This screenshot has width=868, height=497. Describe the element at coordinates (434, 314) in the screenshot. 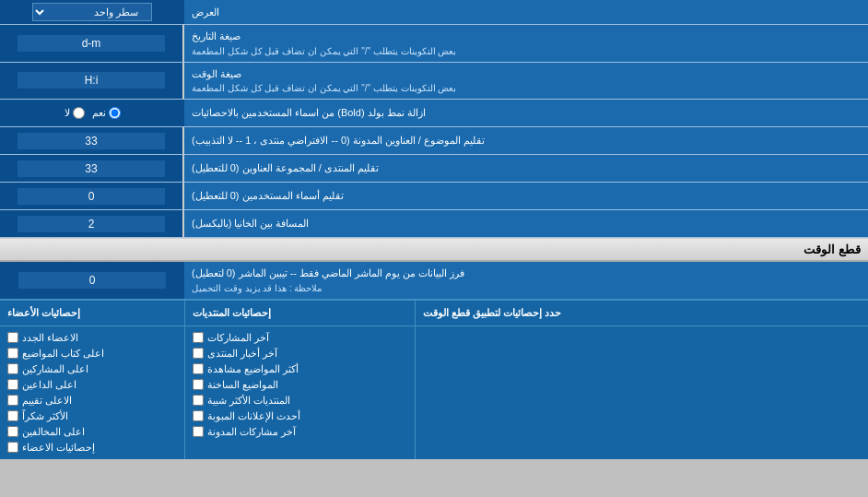

I see `checkboxes-header: حدد إحصائيات لتطبيق قطع الوقت إحصائيات ا…` at that location.